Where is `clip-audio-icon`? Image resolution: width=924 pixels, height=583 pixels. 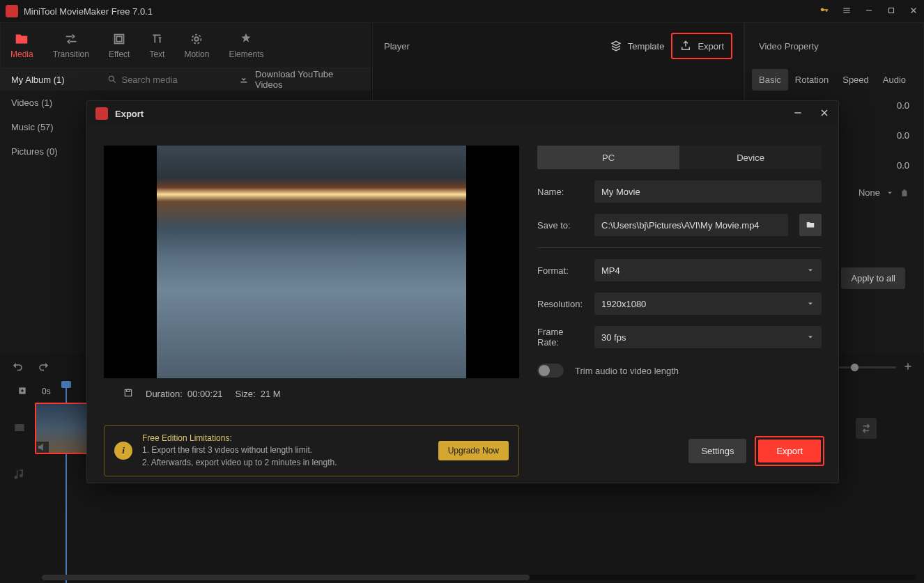 clip-audio-icon is located at coordinates (43, 447).